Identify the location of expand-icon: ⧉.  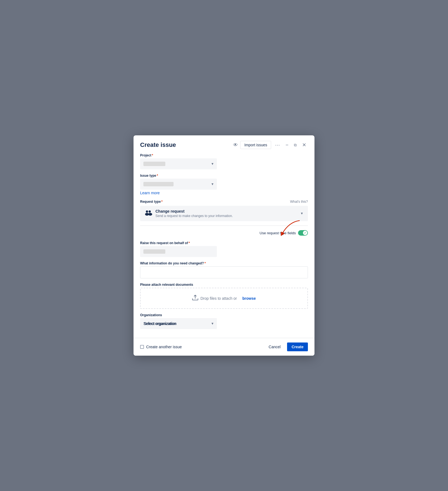
(295, 145).